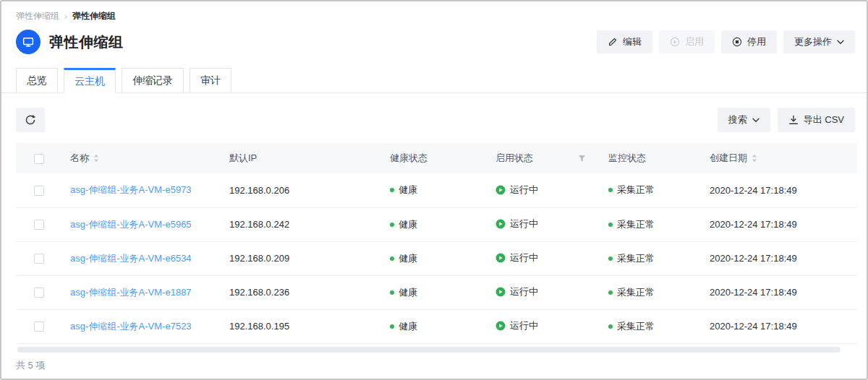 The image size is (868, 380). What do you see at coordinates (437, 158) in the screenshot?
I see `table-header-row: 名称 默认IP 健康状态 启用状态` at bounding box center [437, 158].